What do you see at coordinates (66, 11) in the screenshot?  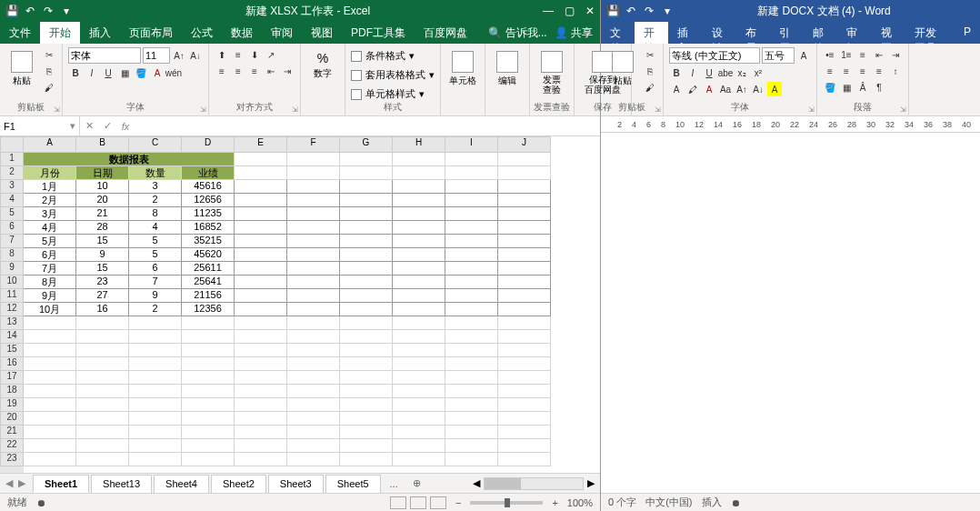 I see `qat-dropdown-icon: ▾` at bounding box center [66, 11].